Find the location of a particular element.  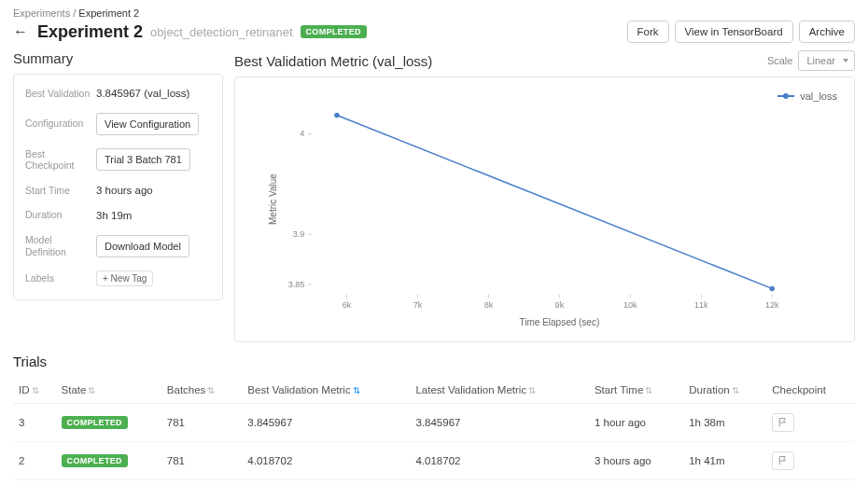

summary-label-duration: Duration is located at coordinates (58, 215).